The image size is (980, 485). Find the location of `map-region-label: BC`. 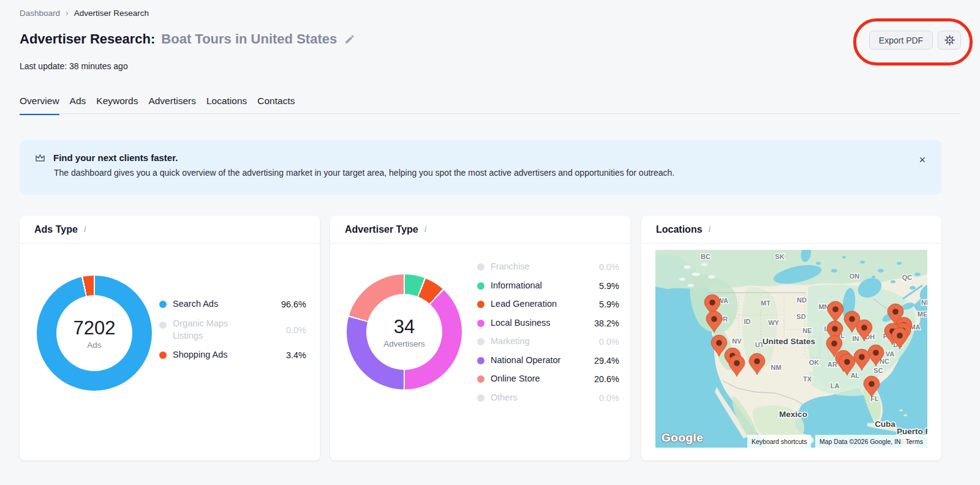

map-region-label: BC is located at coordinates (706, 257).